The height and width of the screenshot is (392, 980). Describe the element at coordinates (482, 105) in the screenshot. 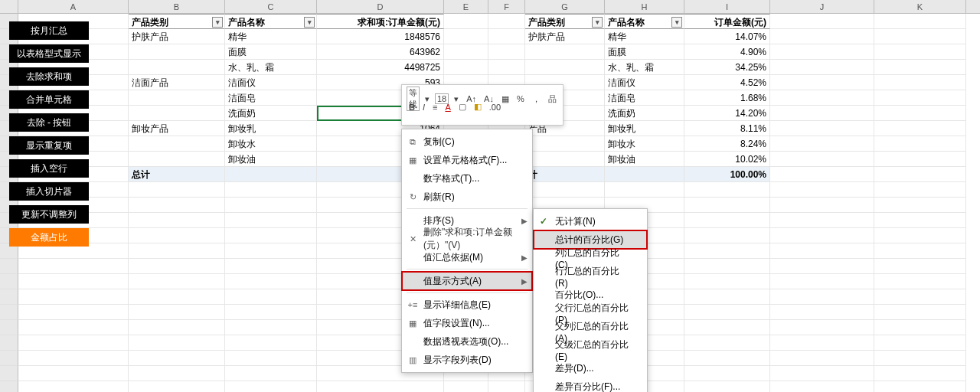

I see `mini-format-toolbar: 等线▾ 18▾ A↑ A↓ ▦ % ， 品 B I ≡ A ▢ ◧ .00` at that location.